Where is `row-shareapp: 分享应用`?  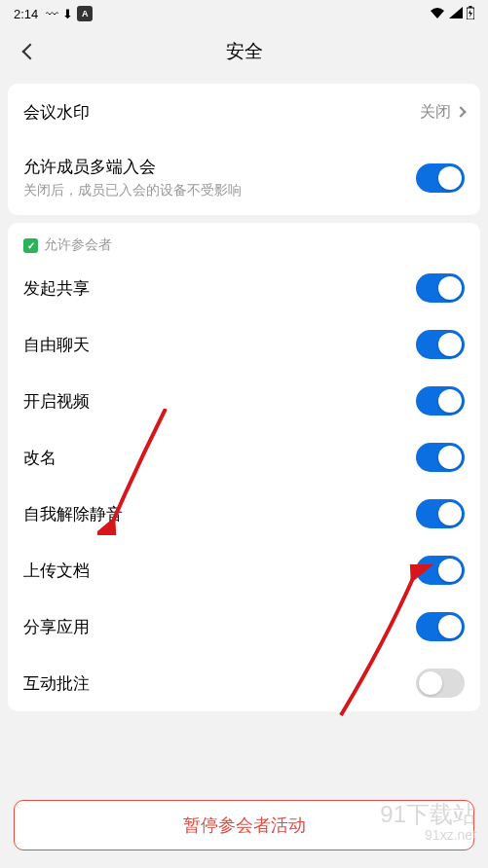
row-shareapp: 分享应用 is located at coordinates (244, 627).